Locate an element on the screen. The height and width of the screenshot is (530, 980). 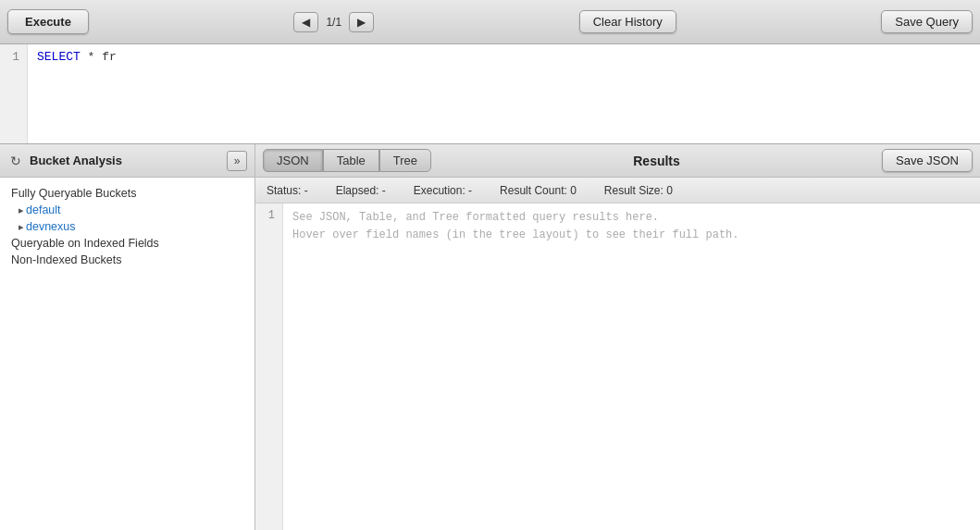
tab-table: Table is located at coordinates (352, 161).